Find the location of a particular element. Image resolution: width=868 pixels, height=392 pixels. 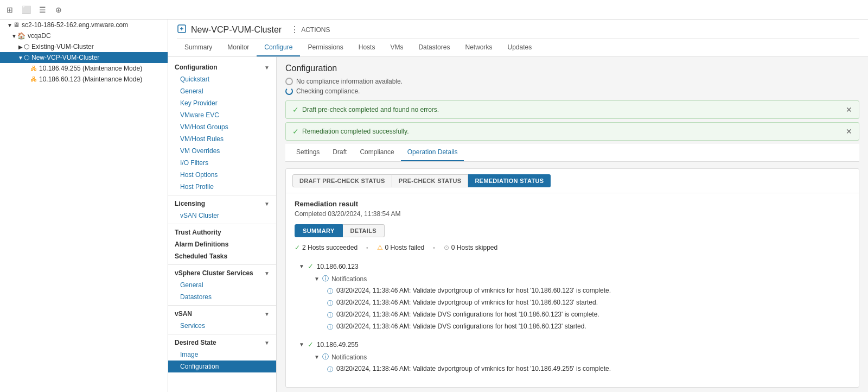

pre-check-status-btn: PRE-CHECK STATUS is located at coordinates (431, 181).